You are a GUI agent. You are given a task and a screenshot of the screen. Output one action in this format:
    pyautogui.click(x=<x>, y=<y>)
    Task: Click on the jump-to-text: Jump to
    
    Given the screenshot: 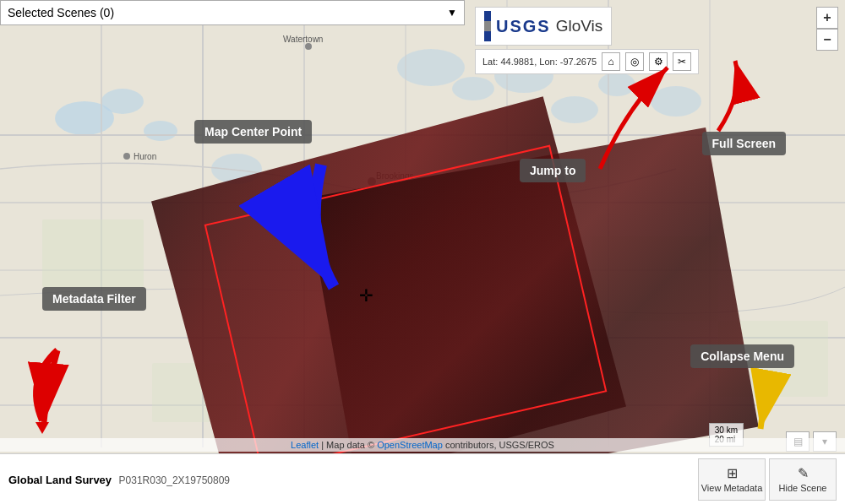 What is the action you would take?
    pyautogui.click(x=553, y=171)
    